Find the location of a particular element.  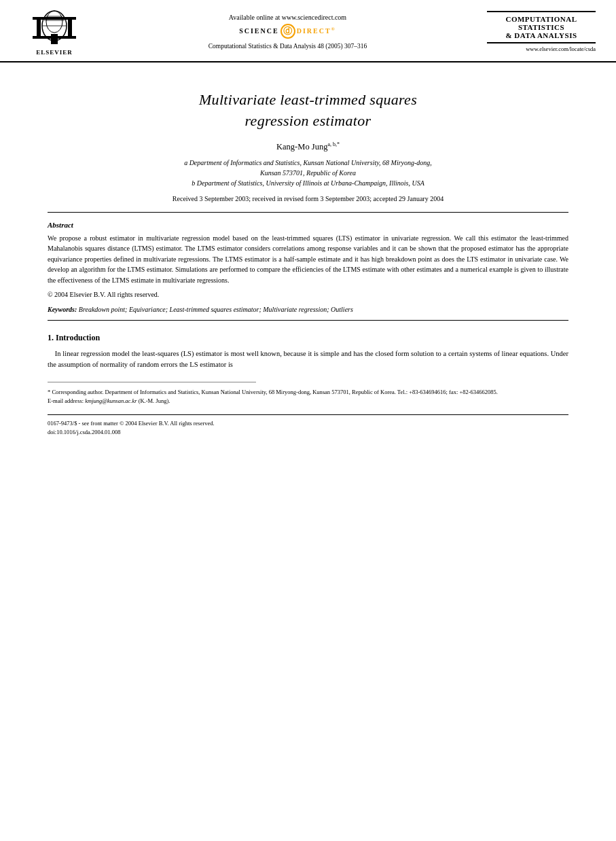

section1-text: In linear regression model the least-squ… is located at coordinates (308, 359).